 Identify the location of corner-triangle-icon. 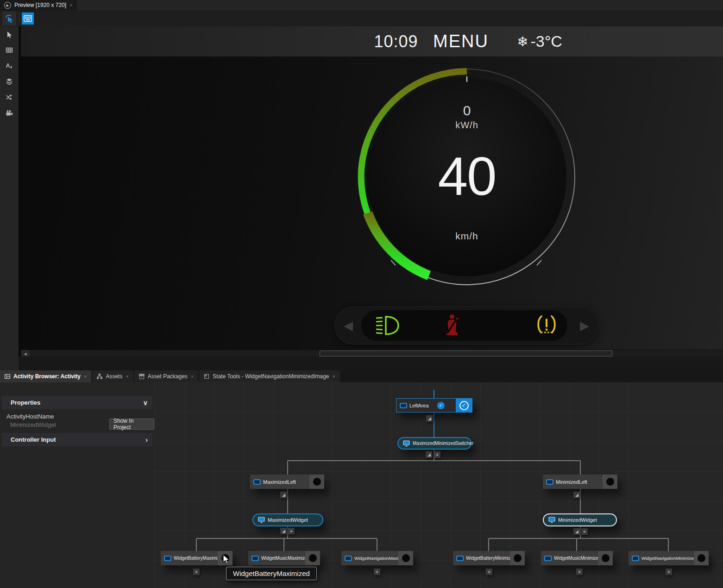
(429, 455).